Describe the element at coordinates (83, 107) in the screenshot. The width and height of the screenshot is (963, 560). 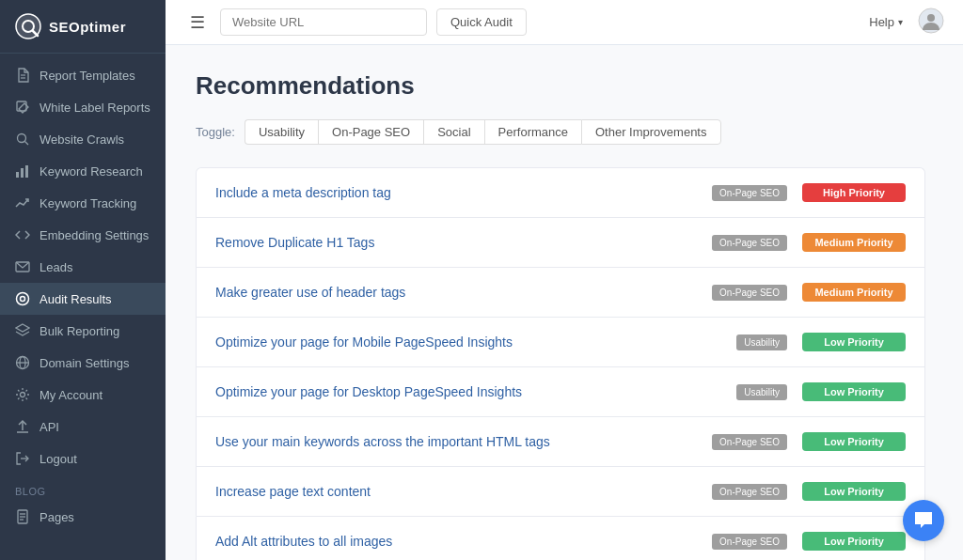
I see `sidebar-item-white-label-reports: White Label Reports` at that location.